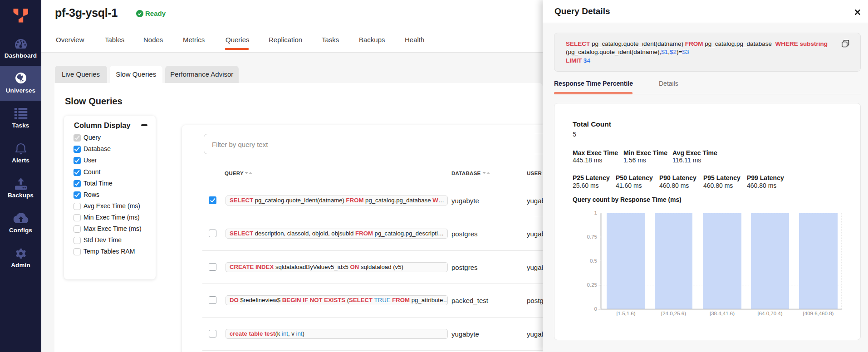 Image resolution: width=868 pixels, height=352 pixels. What do you see at coordinates (596, 309) in the screenshot?
I see `svg-text: 0` at bounding box center [596, 309].